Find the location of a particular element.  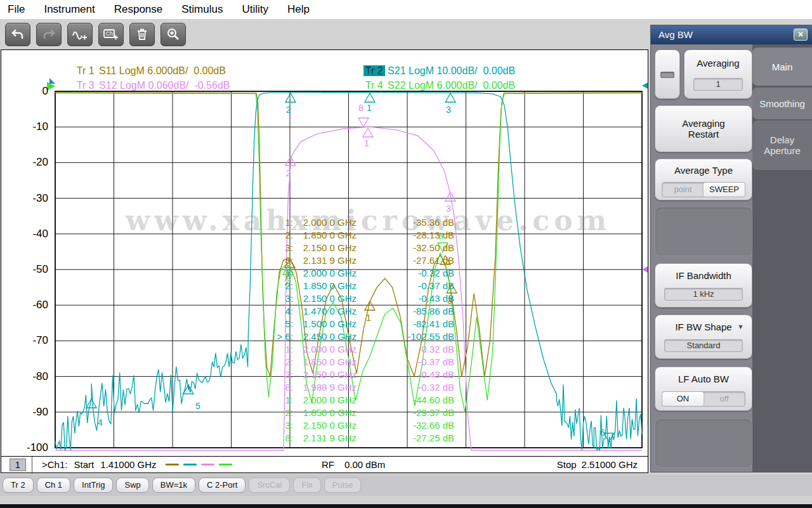

averaging-restart-button: Averaging Restart is located at coordinates (704, 129).